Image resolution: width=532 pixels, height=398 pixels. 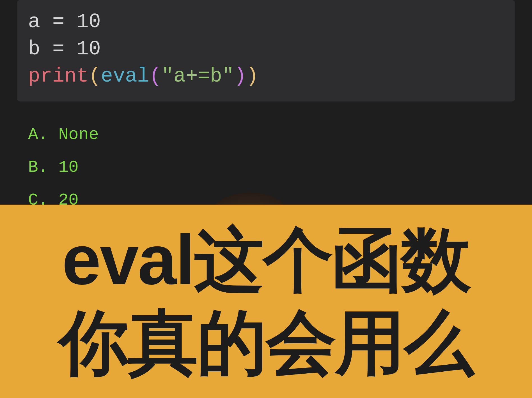 I want to click on code-func-eval: eval, so click(x=125, y=76).